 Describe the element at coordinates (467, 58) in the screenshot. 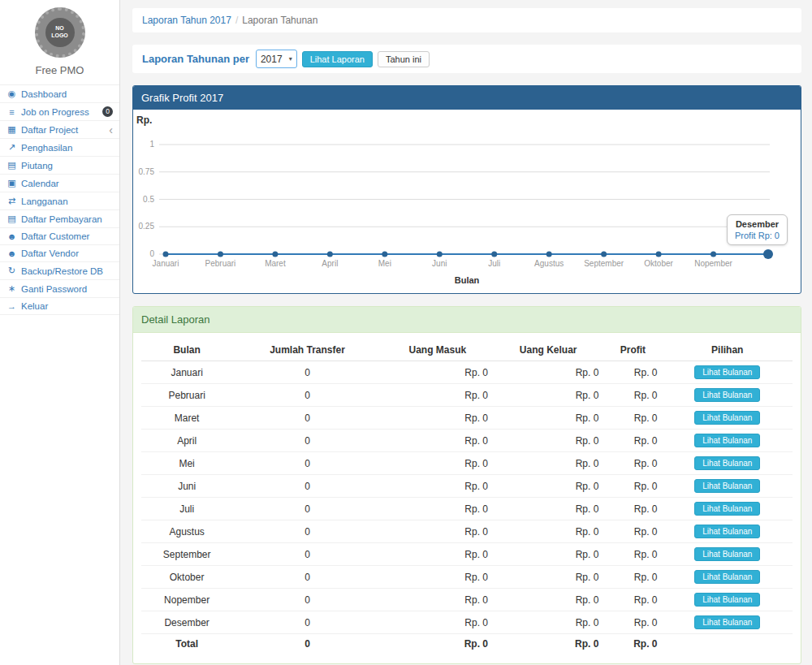

I see `report-filter-panel: Laporan Tahunan per 2017 ▾ Lihat Laporan…` at that location.